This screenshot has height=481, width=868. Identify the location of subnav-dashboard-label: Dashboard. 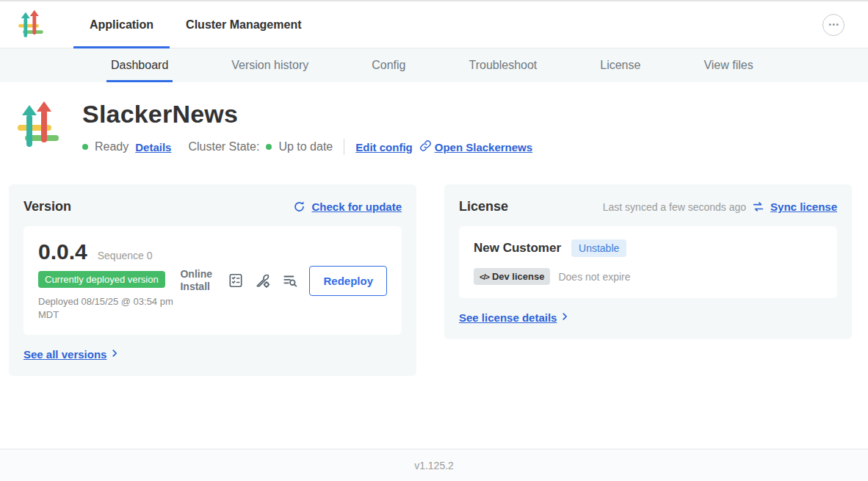
(140, 65).